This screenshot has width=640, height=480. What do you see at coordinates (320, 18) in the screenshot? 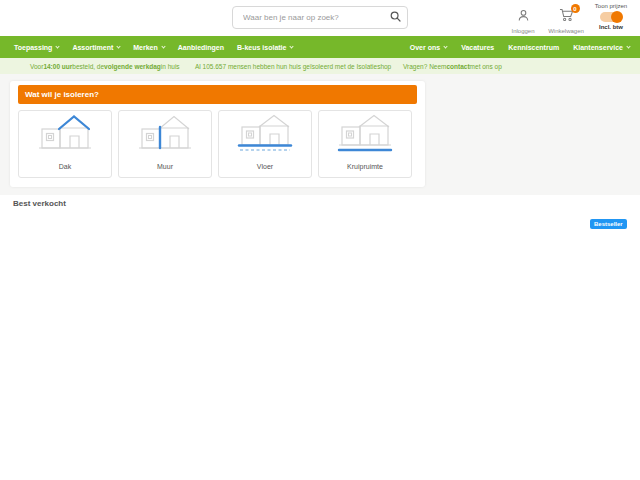
I see `top-header: Inloggen 0 Winkelwagen Toon prijzen Incl…` at bounding box center [320, 18].